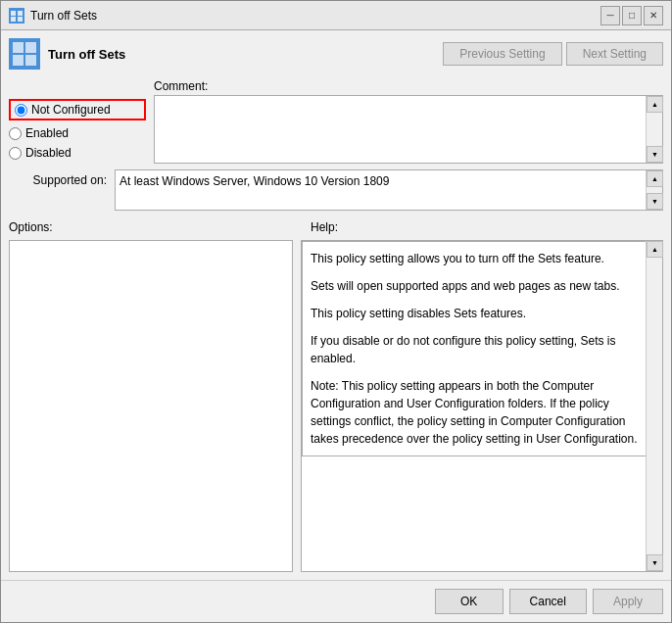  Describe the element at coordinates (632, 16) in the screenshot. I see `title-bar-controls: ─ □ ✕` at that location.